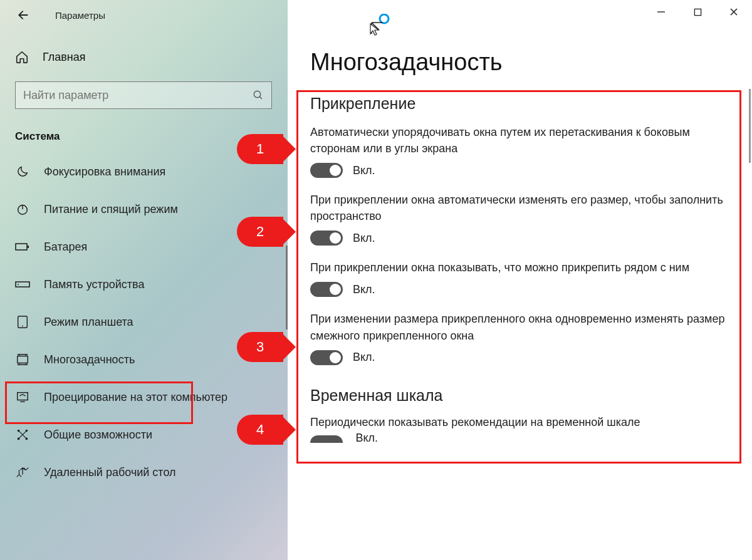 The height and width of the screenshot is (560, 752). What do you see at coordinates (698, 13) in the screenshot?
I see `maximize-icon` at bounding box center [698, 13].